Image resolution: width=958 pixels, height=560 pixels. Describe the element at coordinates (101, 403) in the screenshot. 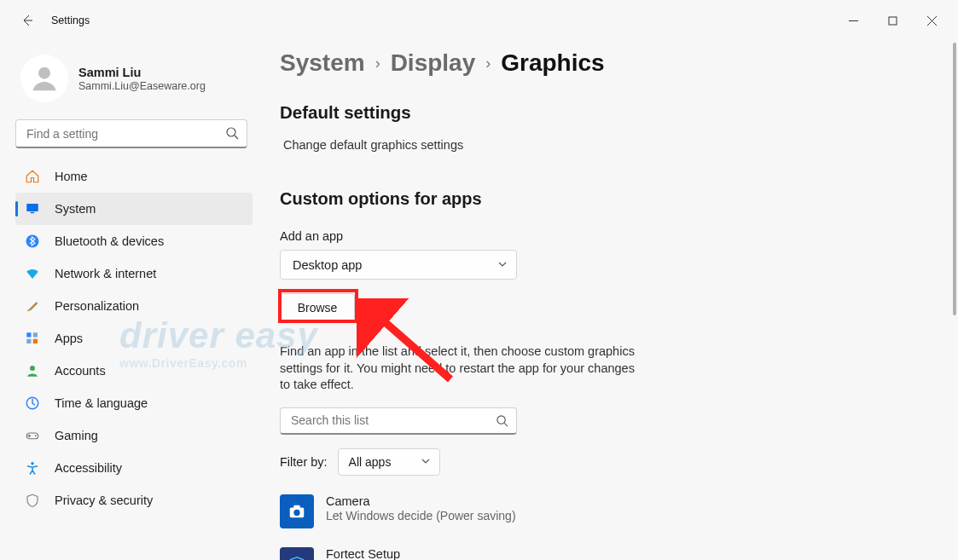

I see `sidebar-item-label: Time & language` at that location.